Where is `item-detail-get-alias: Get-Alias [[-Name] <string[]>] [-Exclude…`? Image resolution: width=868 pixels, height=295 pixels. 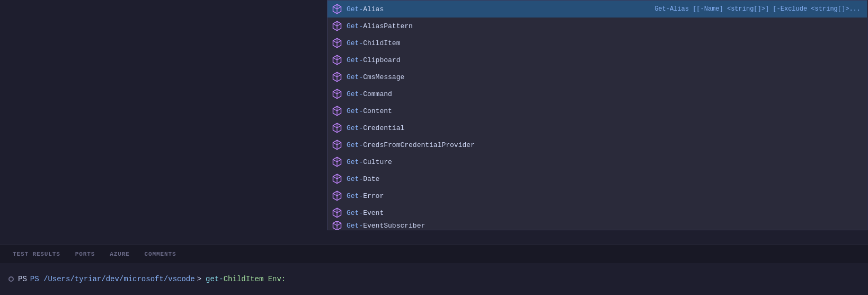 item-detail-get-alias: Get-Alias [[-Name] <string[]>] [-Exclude… is located at coordinates (758, 9).